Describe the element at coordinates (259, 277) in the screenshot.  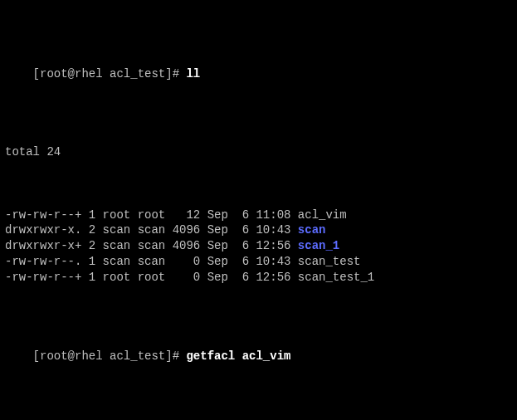
I see `ls-row: -rw-rw-r--+ 1 root root 0 Sep 6 12:56 sc…` at that location.